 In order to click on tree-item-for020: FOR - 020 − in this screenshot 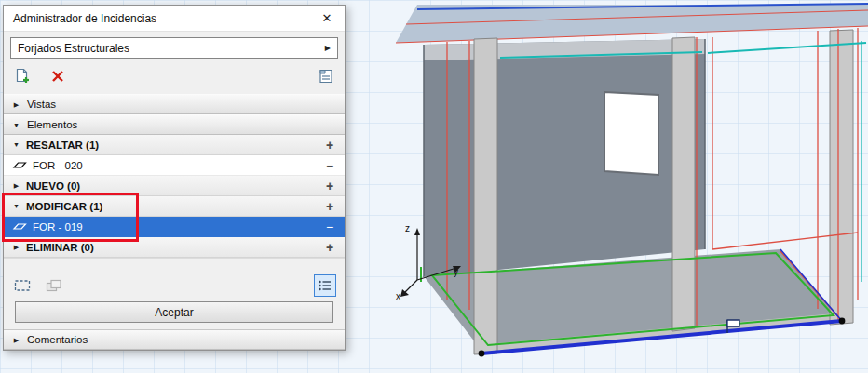, I will do `click(174, 166)`.